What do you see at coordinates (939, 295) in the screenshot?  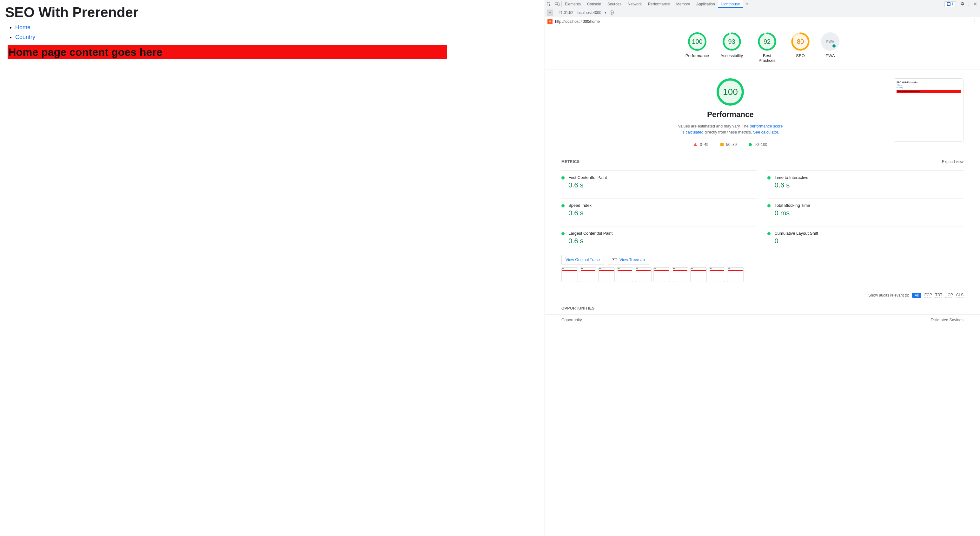 I see `filter-tbt: TBT` at bounding box center [939, 295].